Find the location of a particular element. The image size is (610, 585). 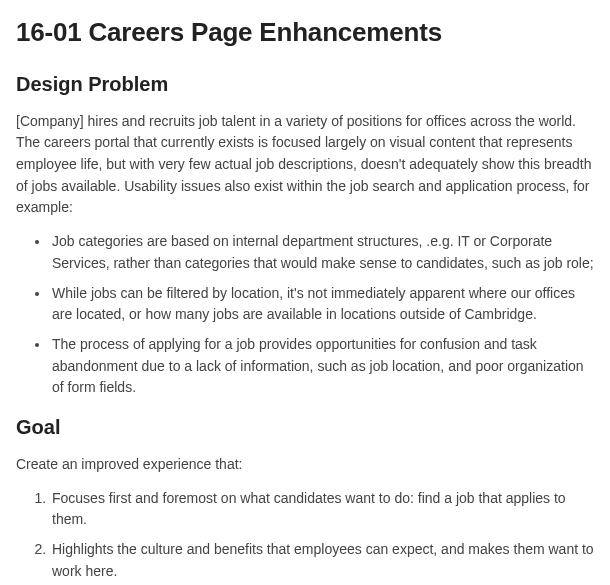

section-heading-design-problem: Design Problem is located at coordinates (305, 84).